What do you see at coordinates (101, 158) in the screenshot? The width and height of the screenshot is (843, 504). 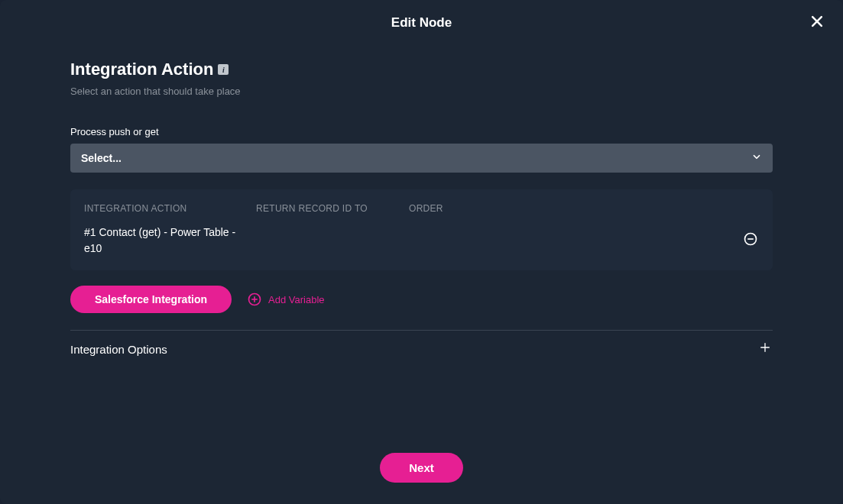 I see `select-placeholder: Select...` at bounding box center [101, 158].